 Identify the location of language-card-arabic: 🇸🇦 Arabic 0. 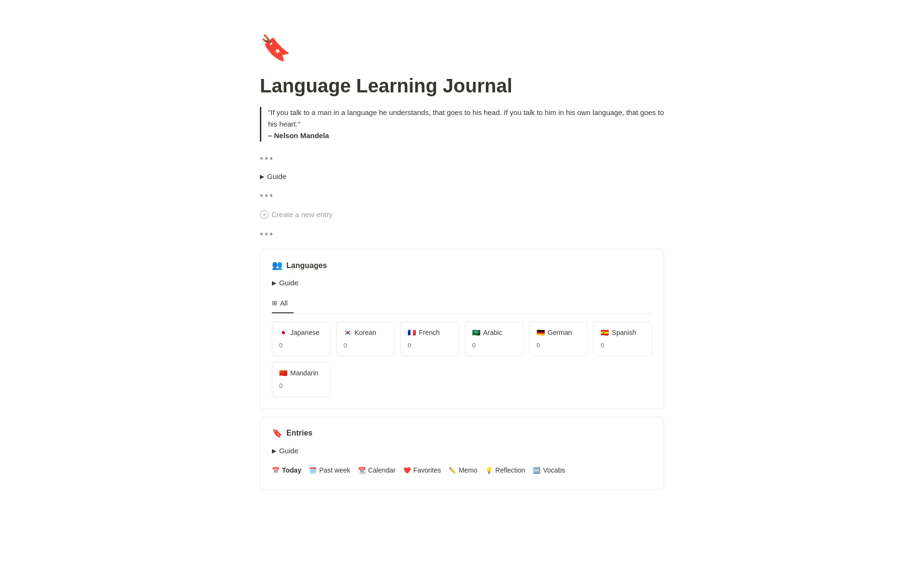
(494, 339).